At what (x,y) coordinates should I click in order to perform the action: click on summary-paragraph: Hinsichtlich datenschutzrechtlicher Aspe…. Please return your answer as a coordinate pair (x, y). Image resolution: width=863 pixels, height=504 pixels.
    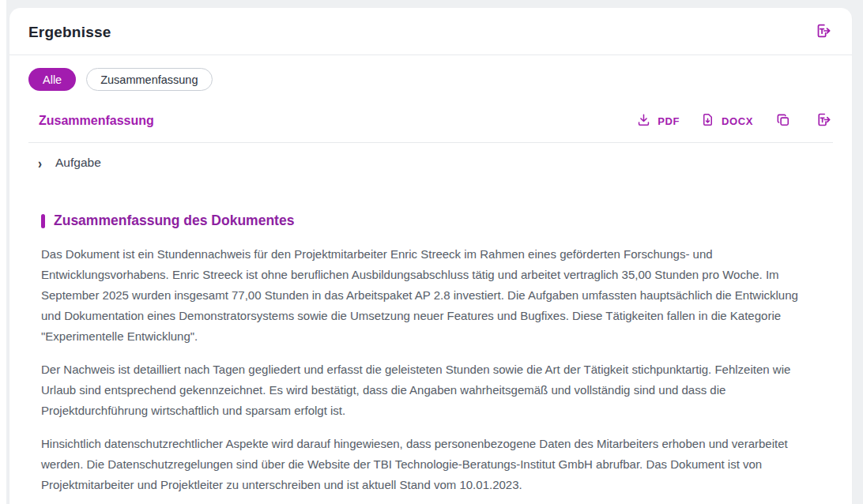
    Looking at the image, I should click on (431, 465).